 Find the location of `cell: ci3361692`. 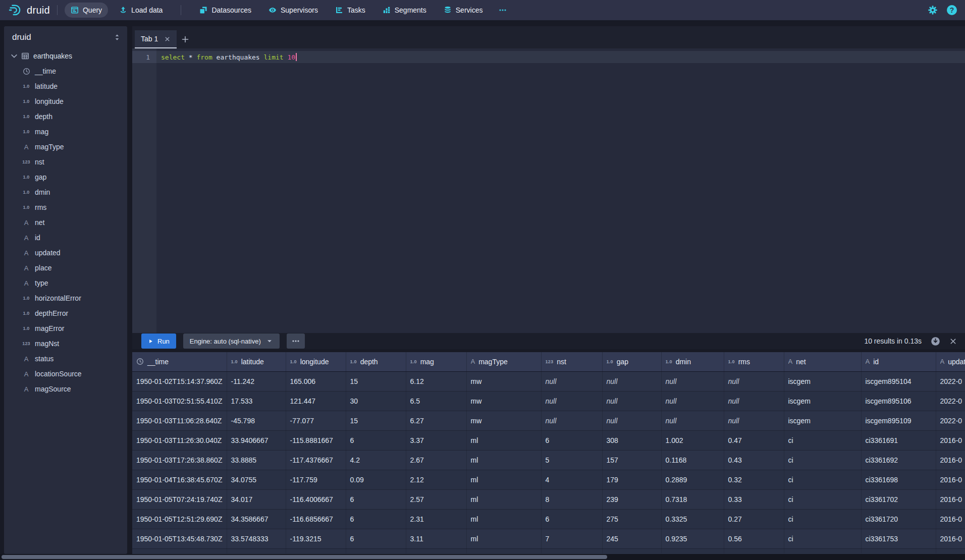

cell: ci3361692 is located at coordinates (898, 460).